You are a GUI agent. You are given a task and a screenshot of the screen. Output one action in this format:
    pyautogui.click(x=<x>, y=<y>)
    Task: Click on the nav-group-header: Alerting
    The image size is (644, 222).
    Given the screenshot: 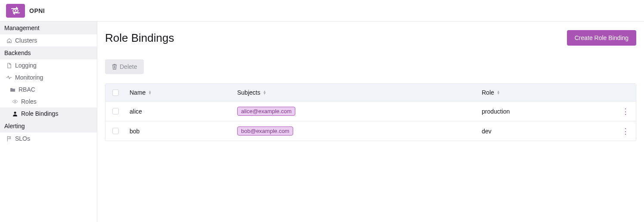 What is the action you would take?
    pyautogui.click(x=48, y=126)
    